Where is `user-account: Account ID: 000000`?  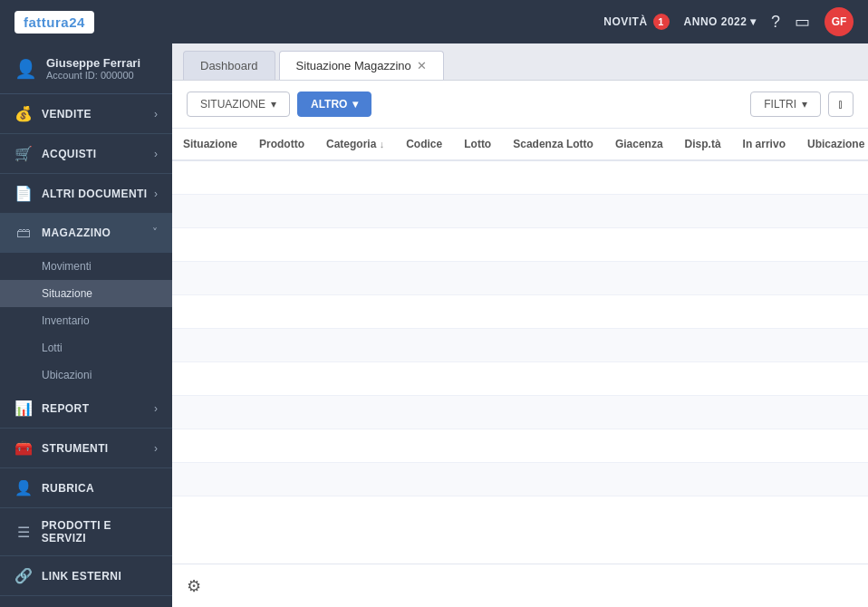 user-account: Account ID: 000000 is located at coordinates (93, 75).